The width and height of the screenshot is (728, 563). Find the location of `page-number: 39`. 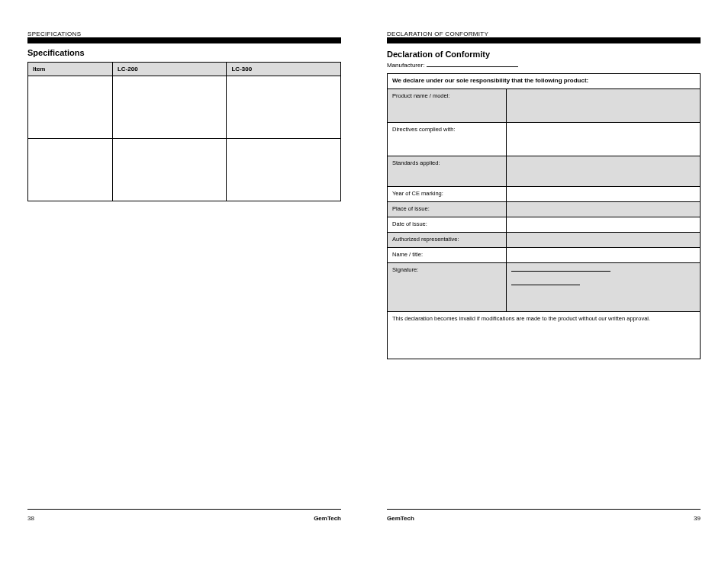

page-number: 39 is located at coordinates (697, 519).